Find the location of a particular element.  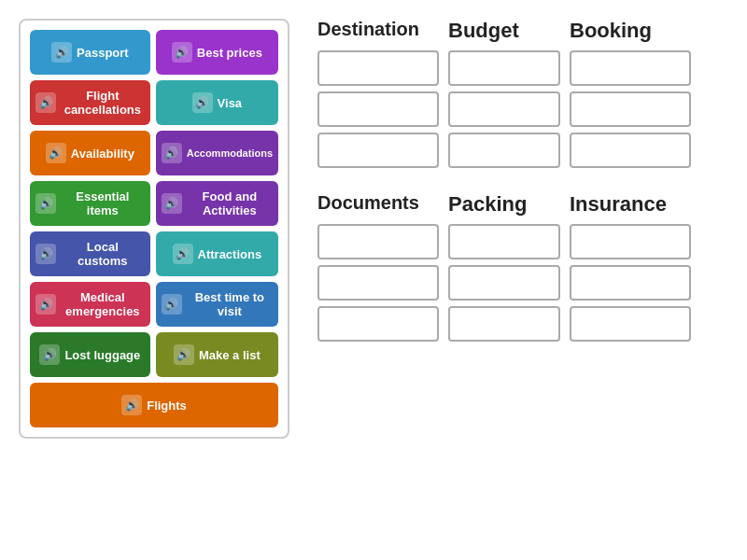

best-prices-button: 🔊 Best prices is located at coordinates (217, 52).